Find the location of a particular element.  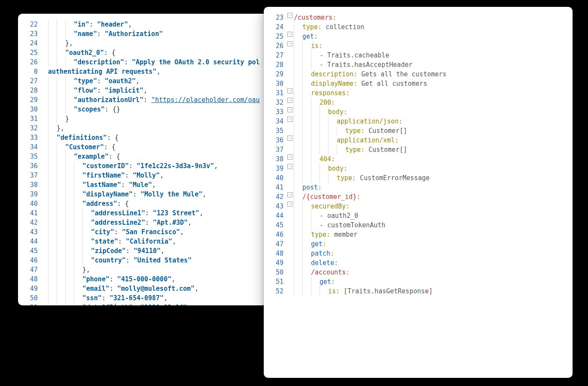

code-content: authenticating API requests", is located at coordinates (154, 72).